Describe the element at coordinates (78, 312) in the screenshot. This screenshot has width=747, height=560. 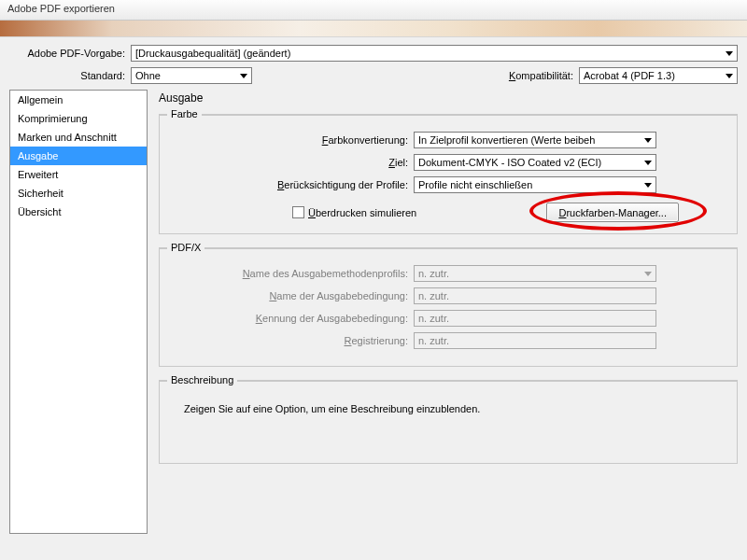
I see `category-sidebar: Allgemein Komprimierung Marken und Ansch…` at that location.